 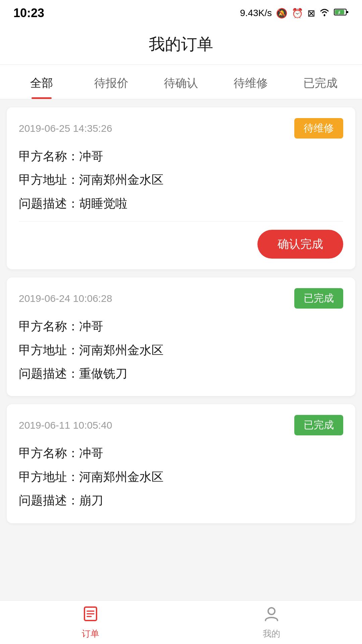 What do you see at coordinates (256, 13) in the screenshot?
I see `network-speed: 9.43K/s` at bounding box center [256, 13].